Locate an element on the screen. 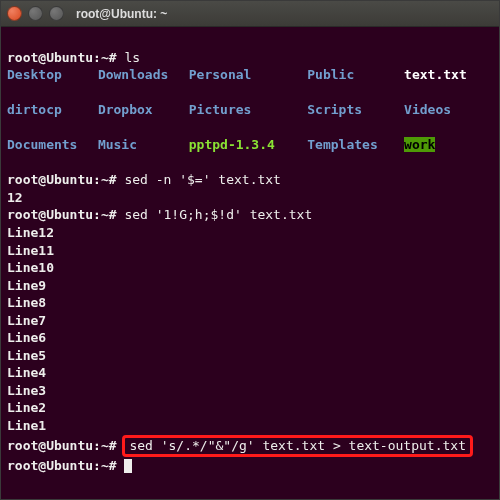 The width and height of the screenshot is (500, 500). ls-entry: Music is located at coordinates (144, 145).